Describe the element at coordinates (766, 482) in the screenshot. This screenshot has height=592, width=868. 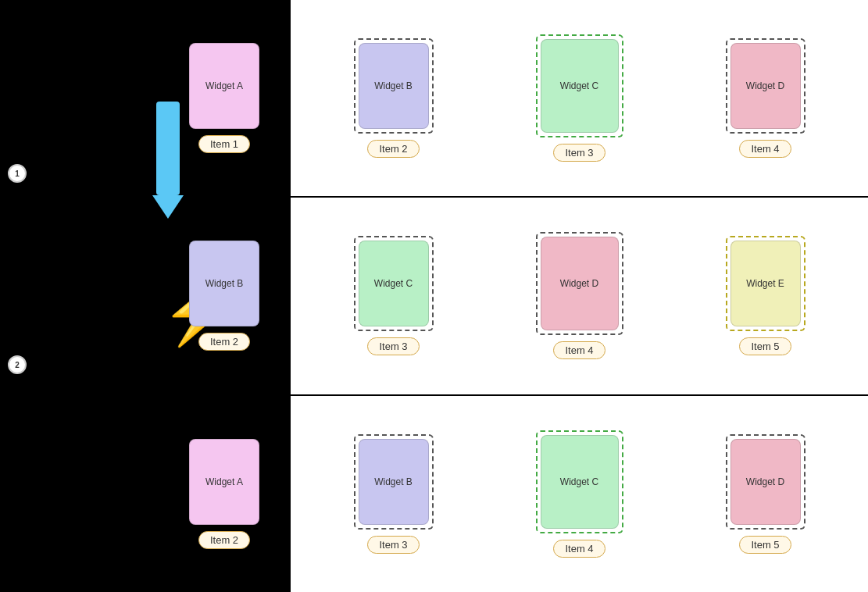
I see `widget-D-row3: Widget D` at that location.